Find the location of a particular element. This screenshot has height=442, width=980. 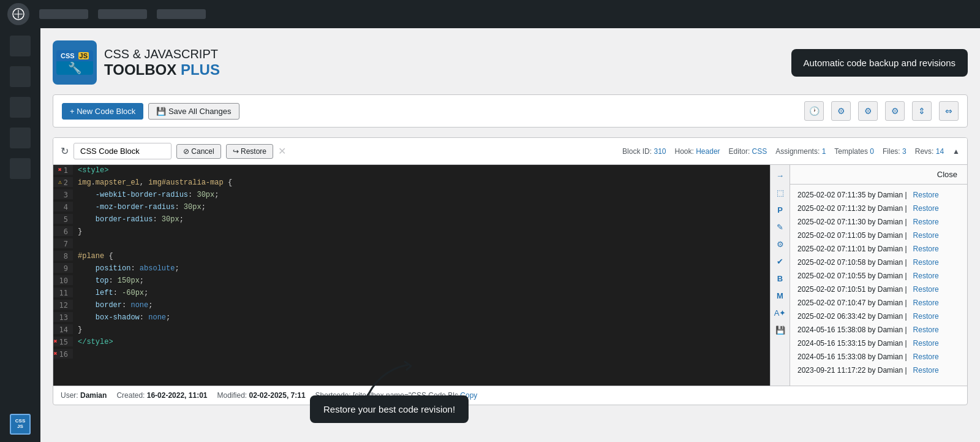

side-icon-b: B is located at coordinates (780, 278).